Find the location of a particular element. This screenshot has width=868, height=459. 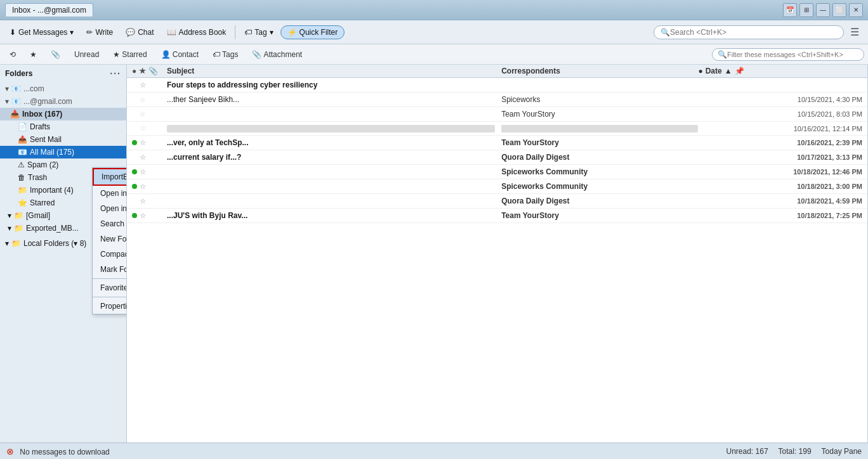

table-row: ☆ Quora Daily Digest 10/18/2021, 4:59 PM is located at coordinates (497, 202).